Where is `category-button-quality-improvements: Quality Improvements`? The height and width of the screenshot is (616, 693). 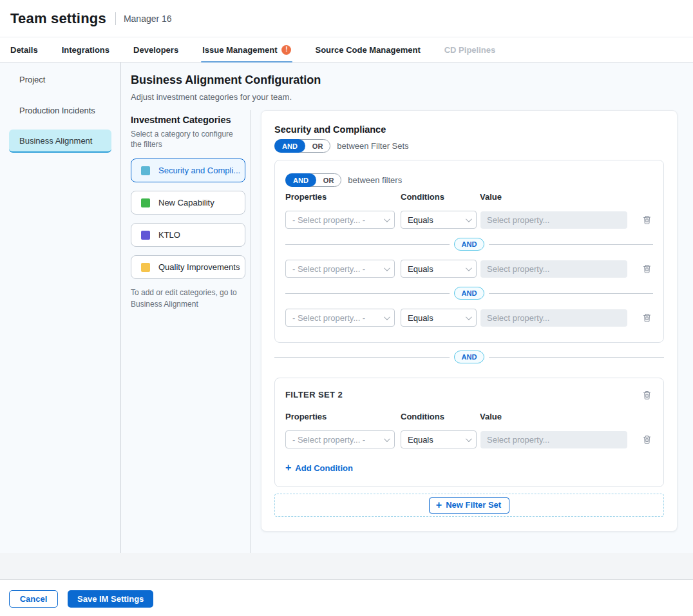 category-button-quality-improvements: Quality Improvements is located at coordinates (188, 267).